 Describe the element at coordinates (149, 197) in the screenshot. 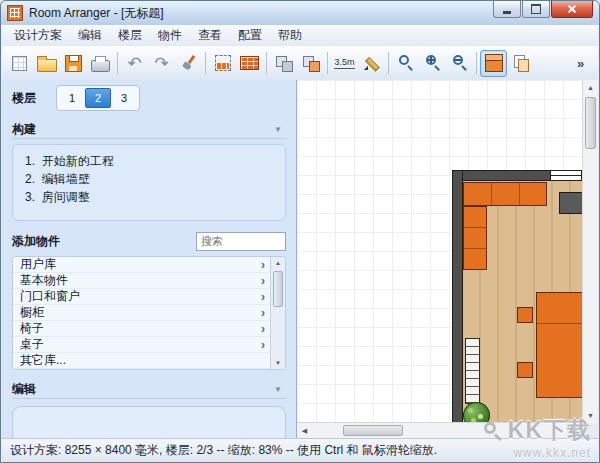

I see `build-step-3: 3. 房间调整` at that location.